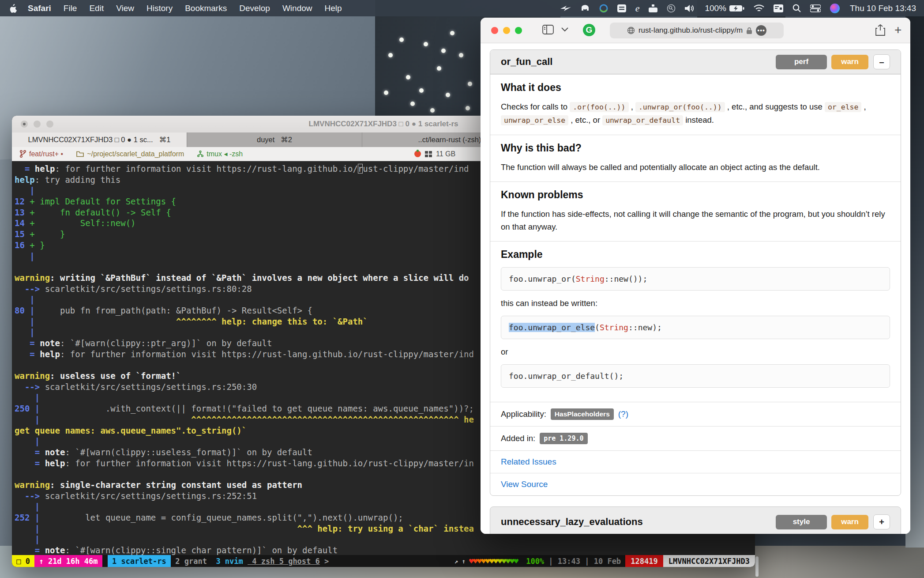 Image resolution: width=924 pixels, height=578 pixels. I want to click on menu-safari: Safari, so click(40, 8).